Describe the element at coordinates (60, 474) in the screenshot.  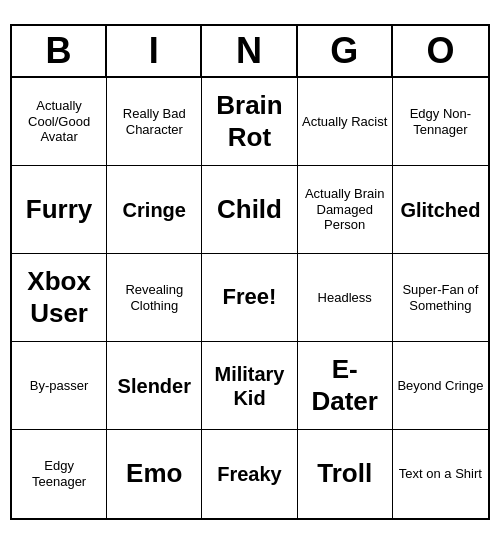
I see `bingo-cell: Edgy Teenager` at that location.